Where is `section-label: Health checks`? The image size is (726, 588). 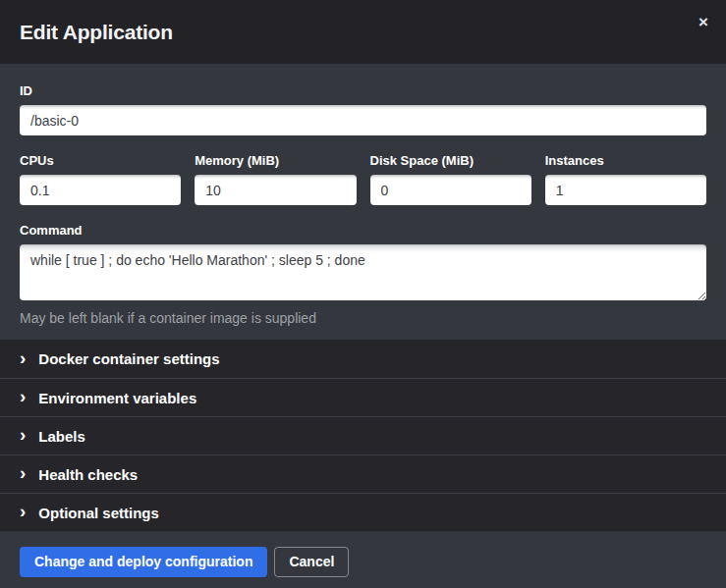 section-label: Health checks is located at coordinates (88, 475).